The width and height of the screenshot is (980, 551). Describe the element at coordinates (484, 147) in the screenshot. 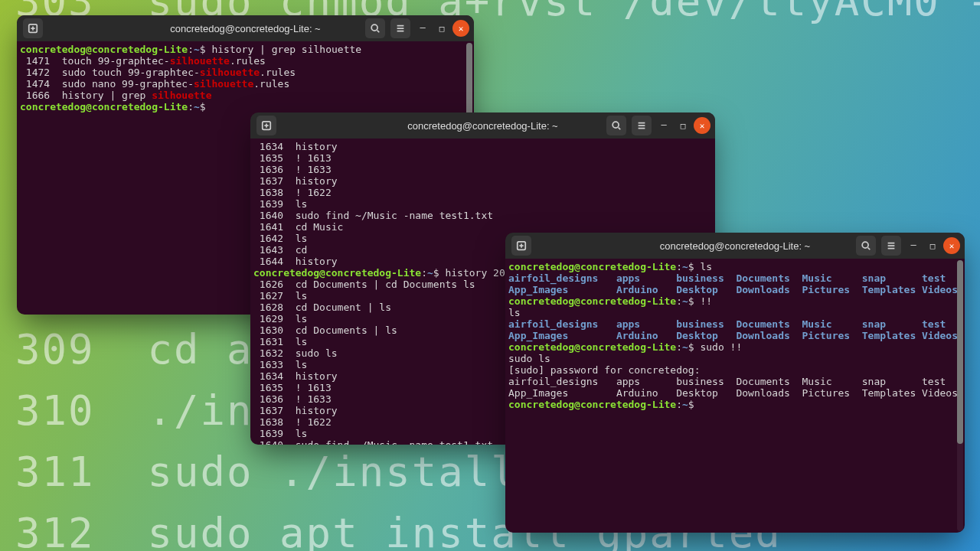

I see `terminal-line: 1634 history` at that location.